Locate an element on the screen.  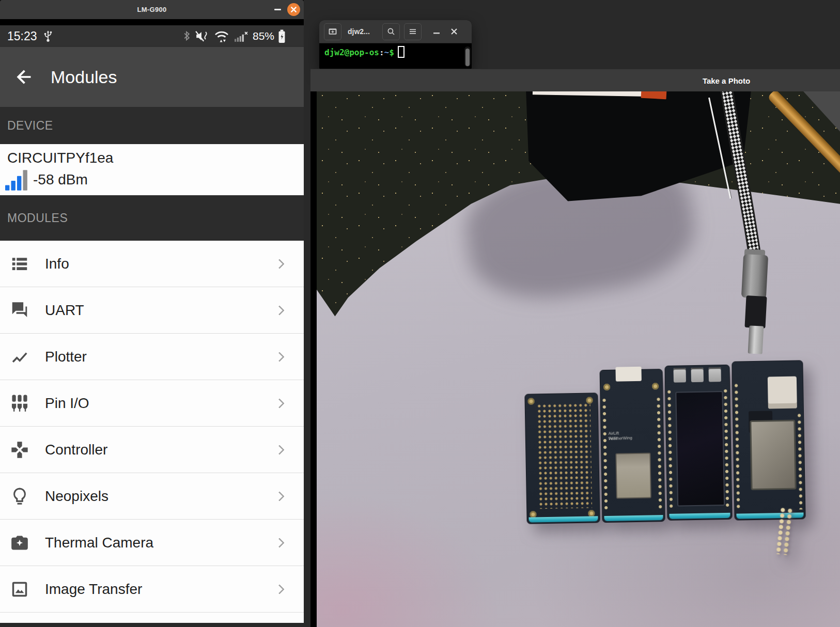
list-icon is located at coordinates (20, 264).